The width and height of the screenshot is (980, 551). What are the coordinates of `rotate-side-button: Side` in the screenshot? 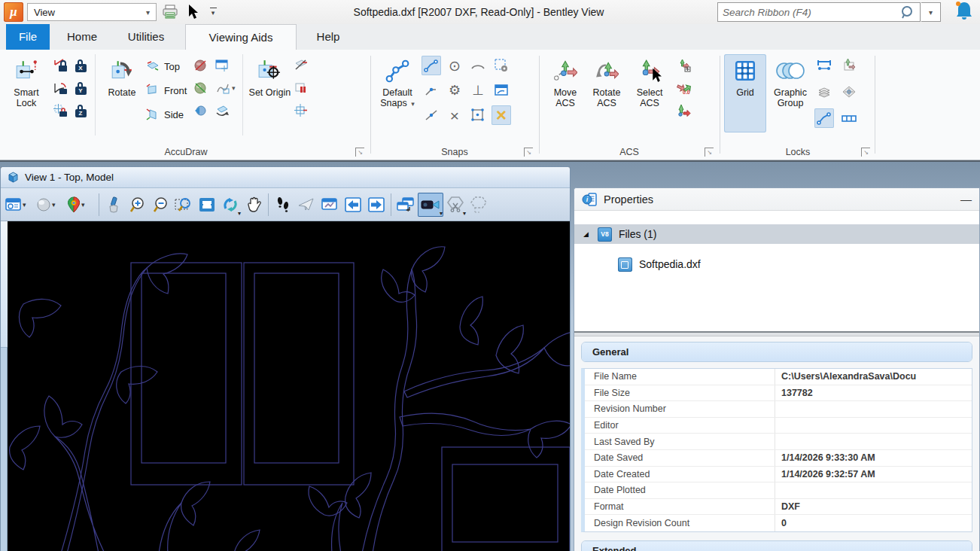 It's located at (166, 114).